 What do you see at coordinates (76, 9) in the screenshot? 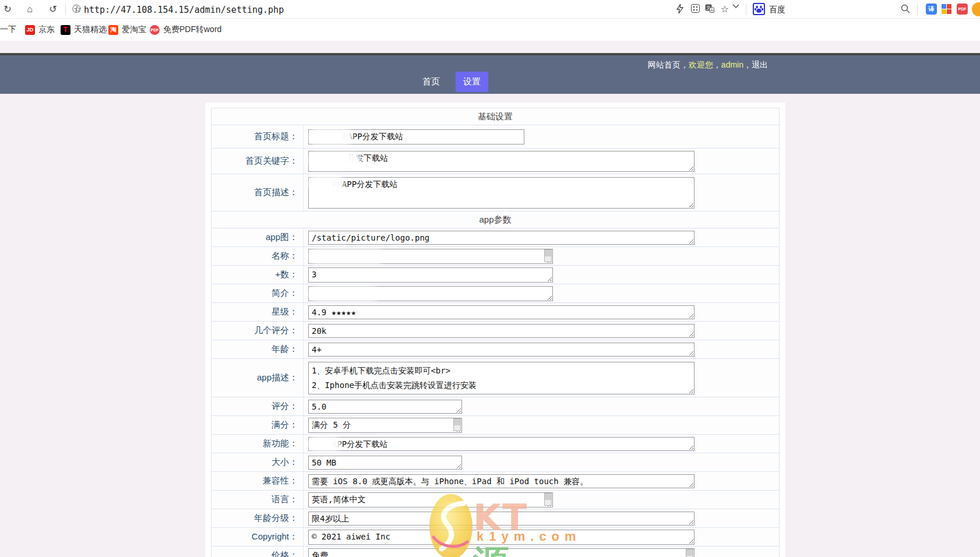
I see `site-info-icon: ⓘ` at bounding box center [76, 9].